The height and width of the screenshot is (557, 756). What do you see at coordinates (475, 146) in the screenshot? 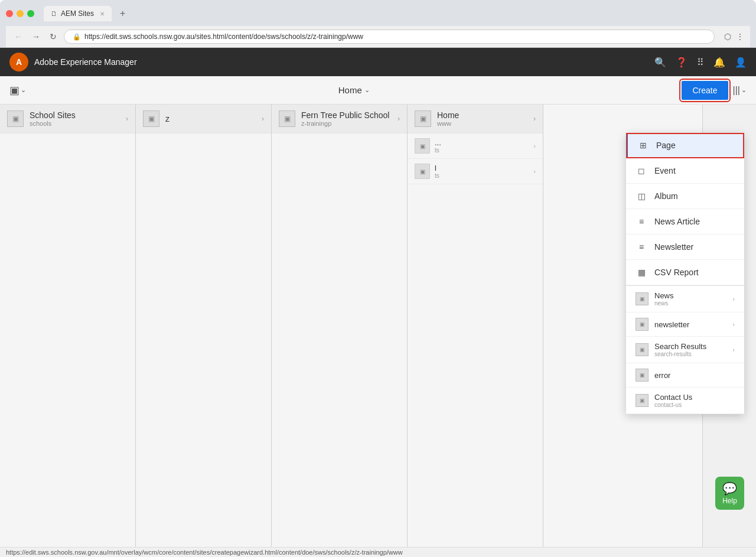
I see `home-sub-item-1: ▣ ... ts ›` at bounding box center [475, 146].